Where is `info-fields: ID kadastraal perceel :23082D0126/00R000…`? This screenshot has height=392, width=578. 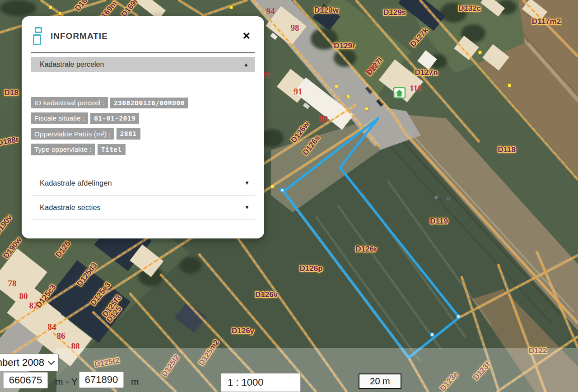
info-fields: ID kadastraal perceel :23082D0126/00R000… is located at coordinates (143, 126).